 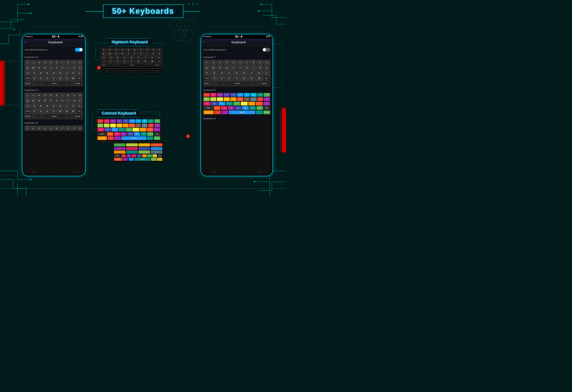 What do you see at coordinates (104, 61) in the screenshot?
I see `hightech-caps-key: CAPS` at bounding box center [104, 61].